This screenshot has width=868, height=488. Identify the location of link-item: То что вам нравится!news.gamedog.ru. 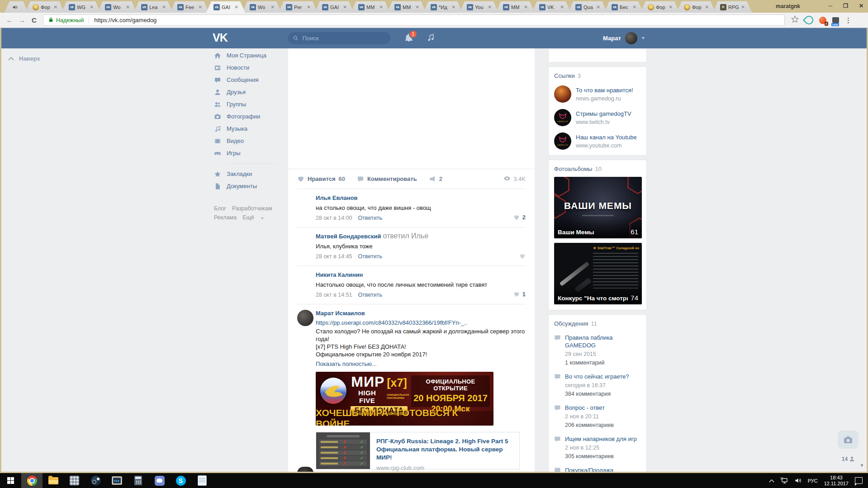
(598, 94).